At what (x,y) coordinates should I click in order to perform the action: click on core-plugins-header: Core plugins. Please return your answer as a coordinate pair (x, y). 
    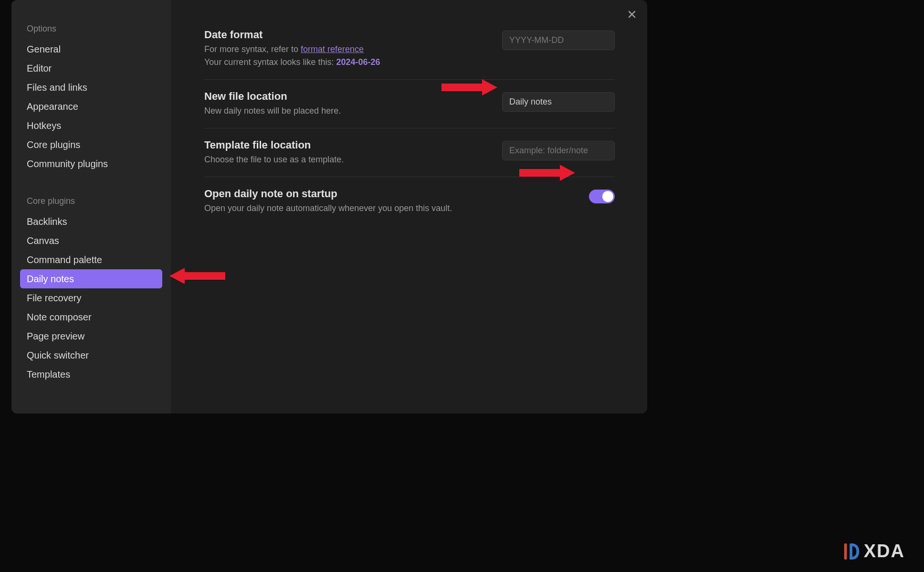
    Looking at the image, I should click on (91, 201).